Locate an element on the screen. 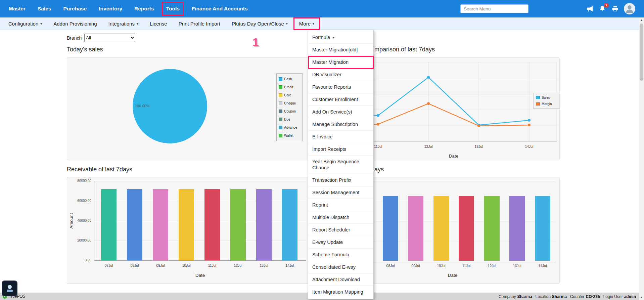 This screenshot has height=300, width=644. topnav-item-tools: Tools is located at coordinates (173, 9).